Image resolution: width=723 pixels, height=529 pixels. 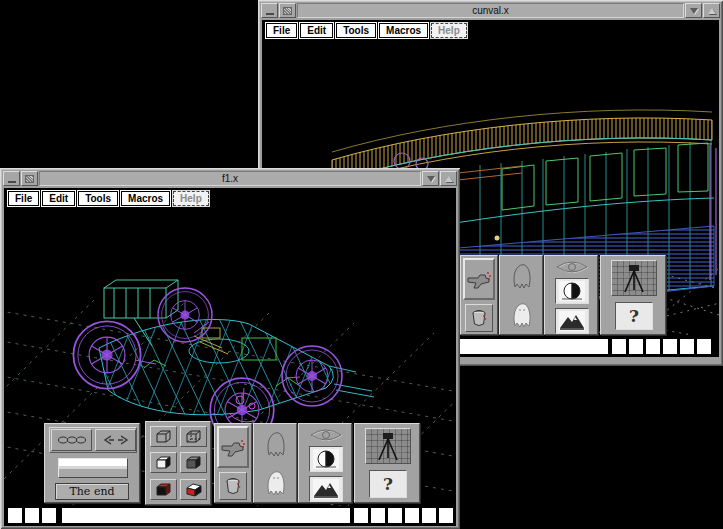 What do you see at coordinates (93, 468) in the screenshot?
I see `action-bar-button` at bounding box center [93, 468].